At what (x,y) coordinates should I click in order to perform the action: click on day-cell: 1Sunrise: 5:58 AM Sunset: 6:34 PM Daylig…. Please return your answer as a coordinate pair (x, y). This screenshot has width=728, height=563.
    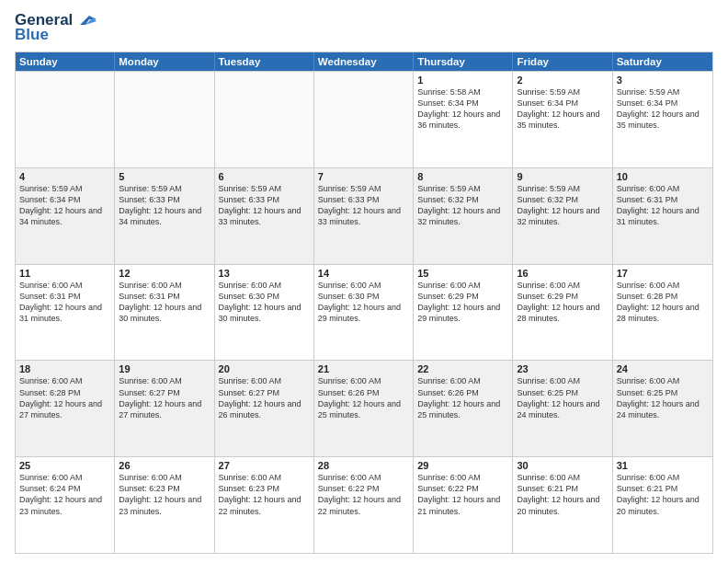
    Looking at the image, I should click on (463, 120).